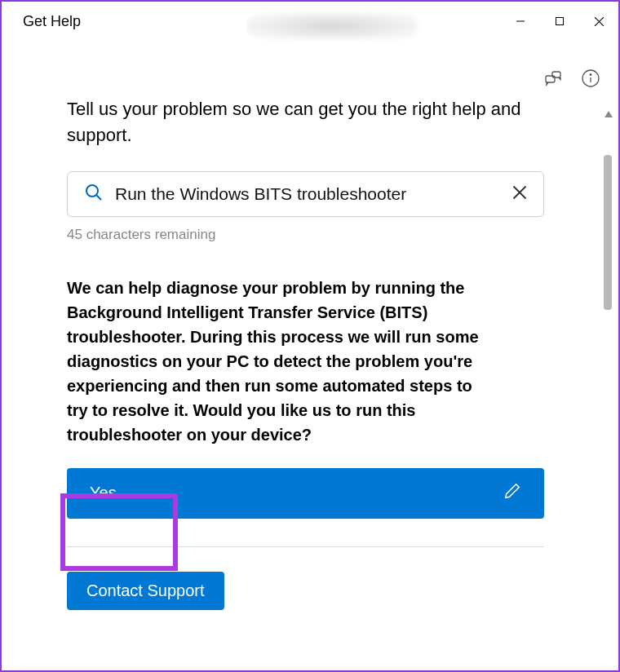  I want to click on toolbar-icons, so click(572, 80).